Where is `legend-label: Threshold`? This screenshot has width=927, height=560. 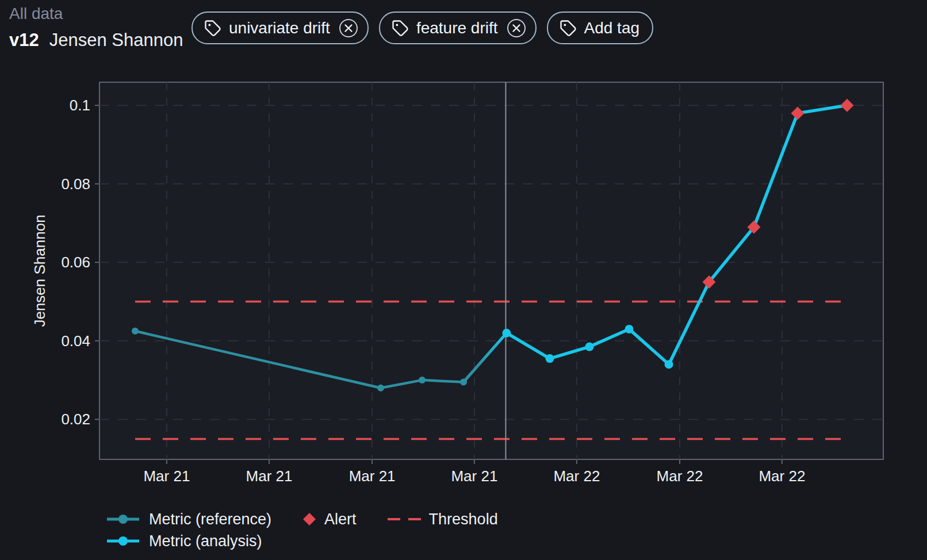 legend-label: Threshold is located at coordinates (463, 520).